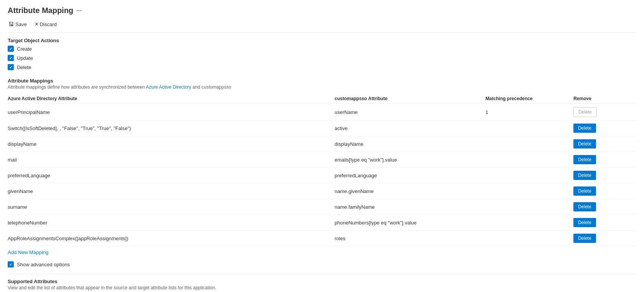 This screenshot has height=292, width=644. What do you see at coordinates (168, 87) in the screenshot?
I see `aad-link: Azure Active Directory` at bounding box center [168, 87].